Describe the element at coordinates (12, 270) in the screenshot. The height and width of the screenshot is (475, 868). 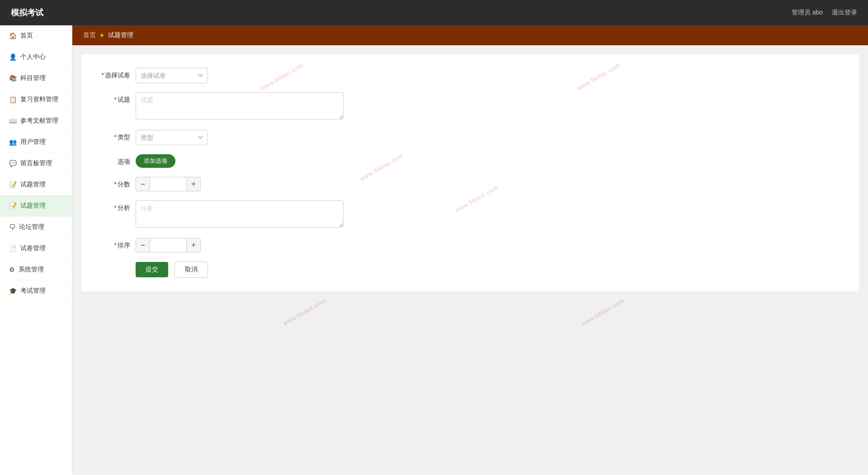
I see `gear-icon: ⚙` at that location.